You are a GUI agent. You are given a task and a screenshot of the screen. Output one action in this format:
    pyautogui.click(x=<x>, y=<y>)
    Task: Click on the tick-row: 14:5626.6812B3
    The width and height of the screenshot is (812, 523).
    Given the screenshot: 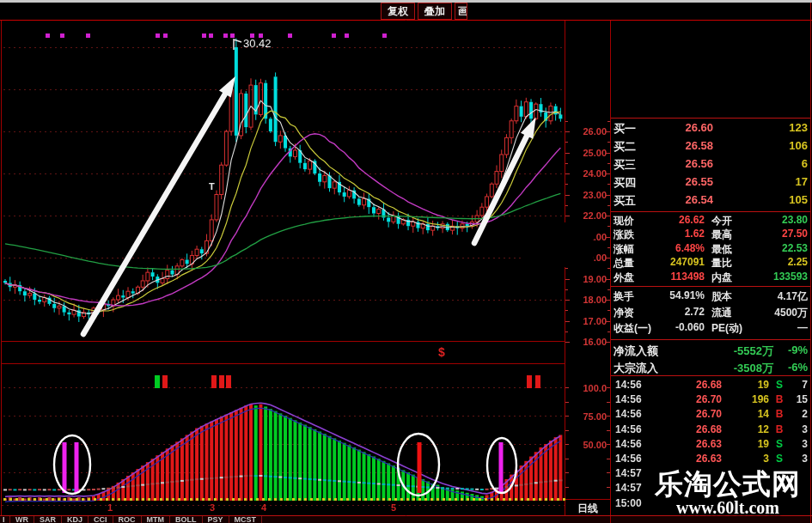 What is the action you would take?
    pyautogui.click(x=710, y=431)
    